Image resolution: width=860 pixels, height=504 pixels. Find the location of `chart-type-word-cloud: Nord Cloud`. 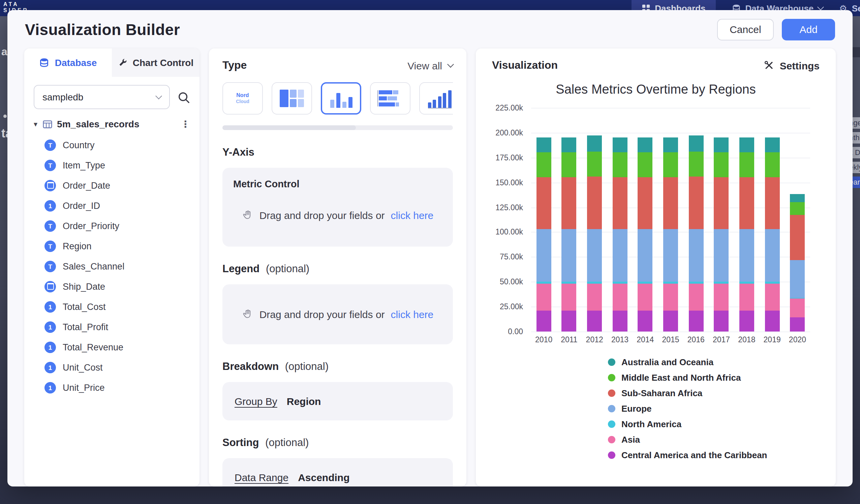

chart-type-word-cloud: Nord Cloud is located at coordinates (243, 98).